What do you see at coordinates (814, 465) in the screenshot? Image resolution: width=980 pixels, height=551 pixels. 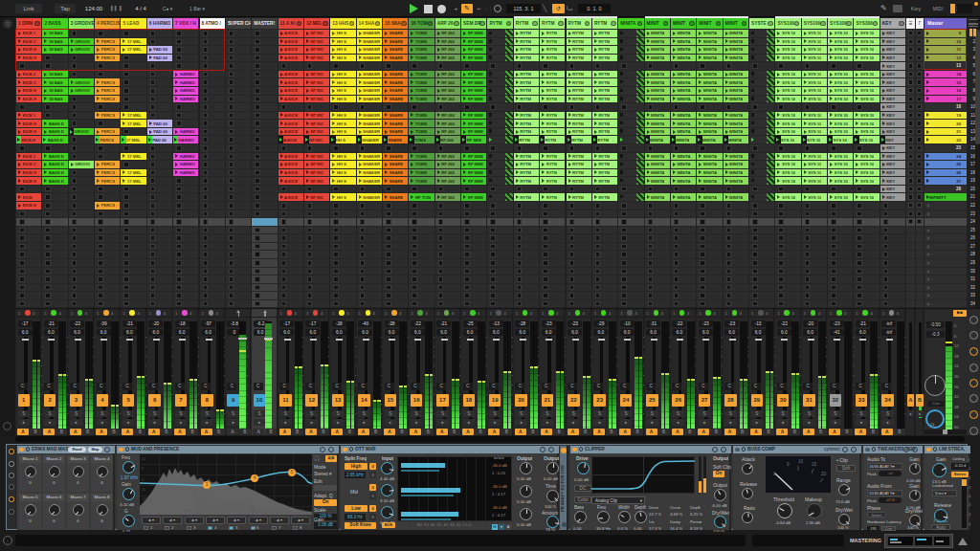 I see `svg-text: 15` at bounding box center [814, 465].